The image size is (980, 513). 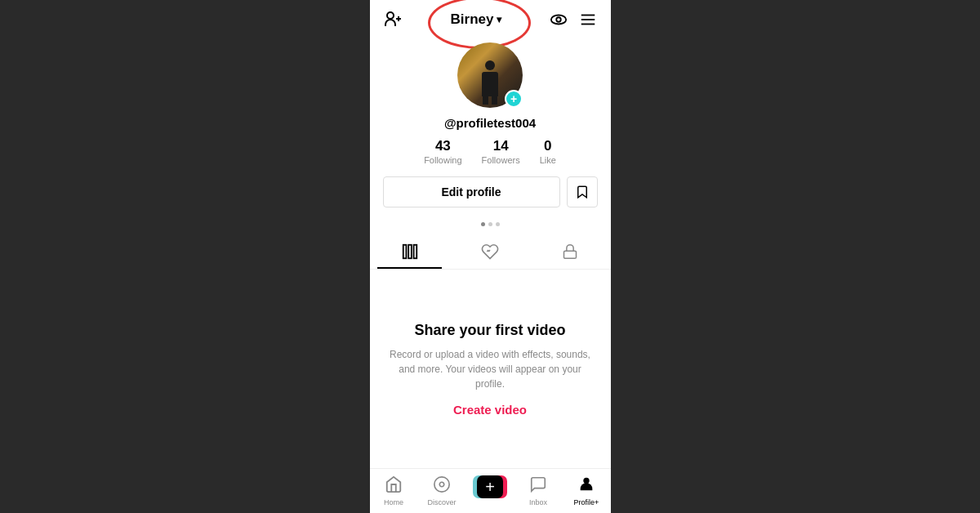 What do you see at coordinates (501, 160) in the screenshot?
I see `followers-label: Followers` at bounding box center [501, 160].